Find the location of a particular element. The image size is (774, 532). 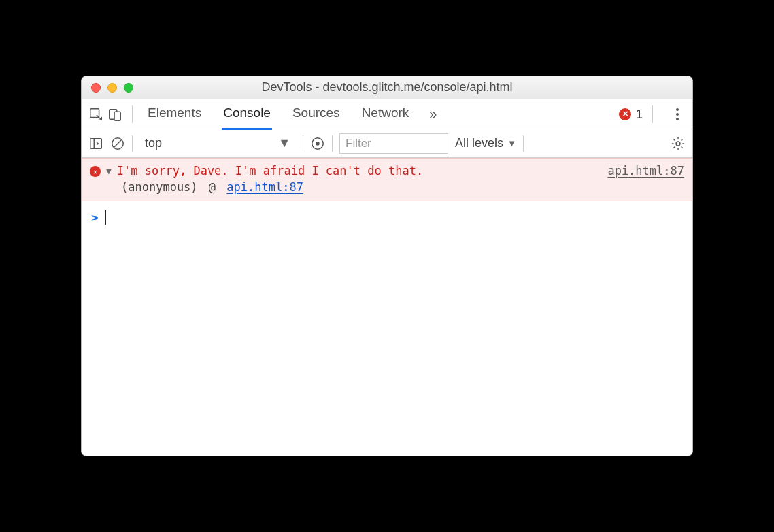

console-prompt: > is located at coordinates (387, 217).